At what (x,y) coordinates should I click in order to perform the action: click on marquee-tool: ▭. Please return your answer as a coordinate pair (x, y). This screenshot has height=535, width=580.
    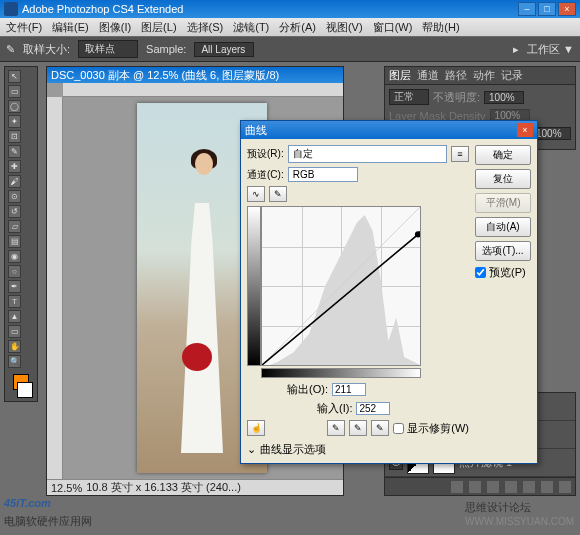
    Looking at the image, I should click on (14, 92).